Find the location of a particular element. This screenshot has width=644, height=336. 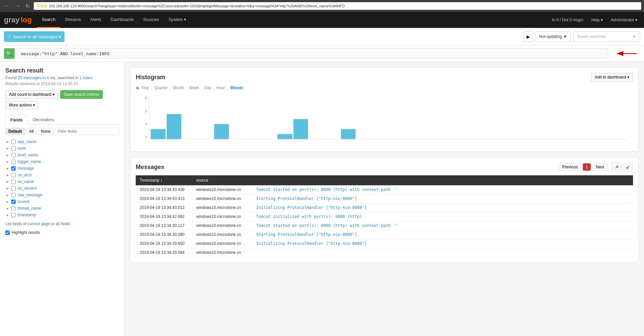

filter-none-button: None is located at coordinates (46, 131).